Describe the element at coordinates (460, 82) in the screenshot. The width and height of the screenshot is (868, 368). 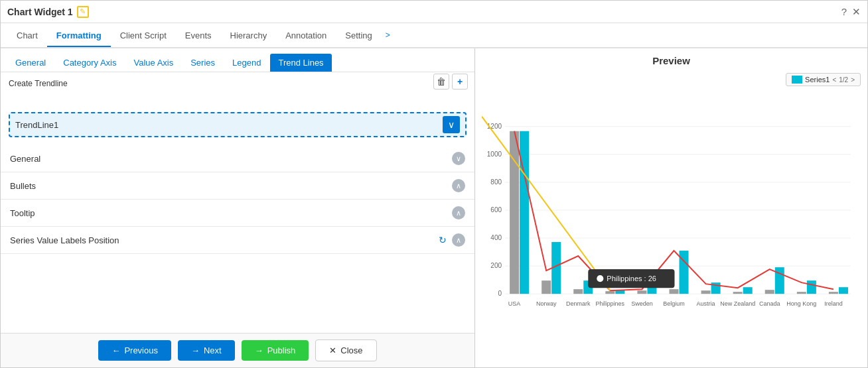
I see `add-trendline-button: +` at that location.